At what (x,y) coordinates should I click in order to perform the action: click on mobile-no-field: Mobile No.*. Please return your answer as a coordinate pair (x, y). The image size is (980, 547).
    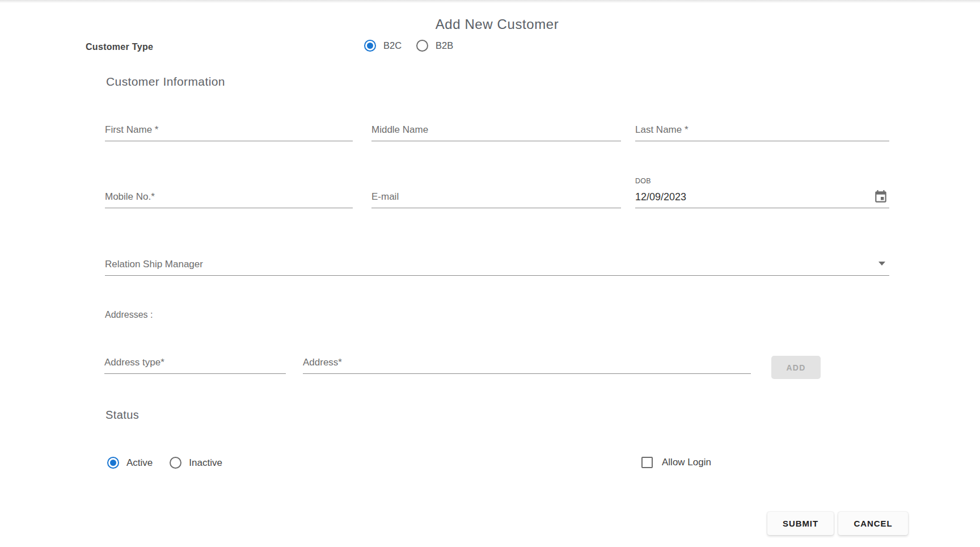
    Looking at the image, I should click on (229, 195).